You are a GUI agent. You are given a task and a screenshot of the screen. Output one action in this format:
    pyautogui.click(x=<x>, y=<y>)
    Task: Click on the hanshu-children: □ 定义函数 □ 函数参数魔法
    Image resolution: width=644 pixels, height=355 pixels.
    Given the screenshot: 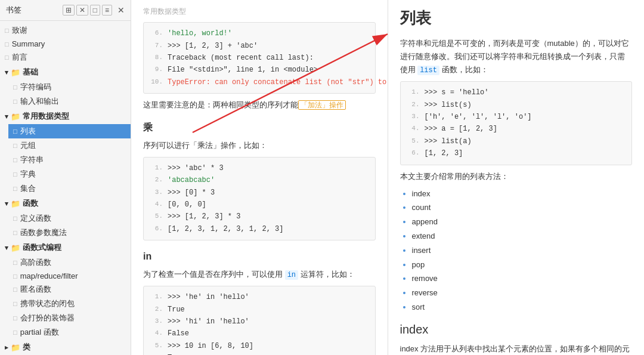 What is the action you would take?
    pyautogui.click(x=66, y=226)
    